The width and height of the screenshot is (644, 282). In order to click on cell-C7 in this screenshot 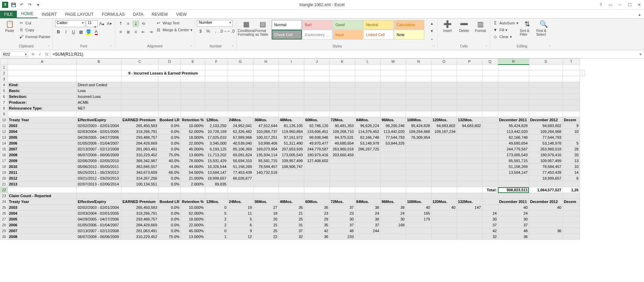, I will do `click(140, 102)`.